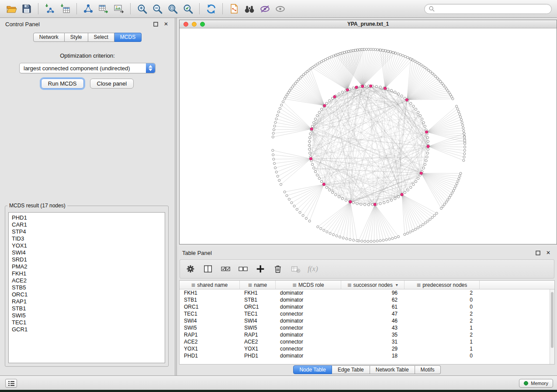  Describe the element at coordinates (351, 370) in the screenshot. I see `table-tab-edge-table: Edge Table` at that location.